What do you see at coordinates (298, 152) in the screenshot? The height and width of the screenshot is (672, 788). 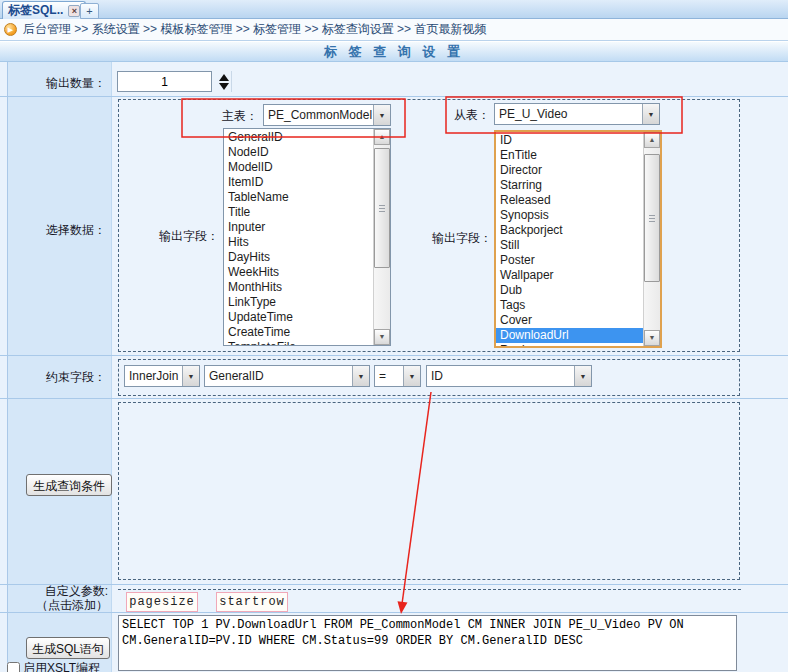 I see `list-item: NodeID` at bounding box center [298, 152].